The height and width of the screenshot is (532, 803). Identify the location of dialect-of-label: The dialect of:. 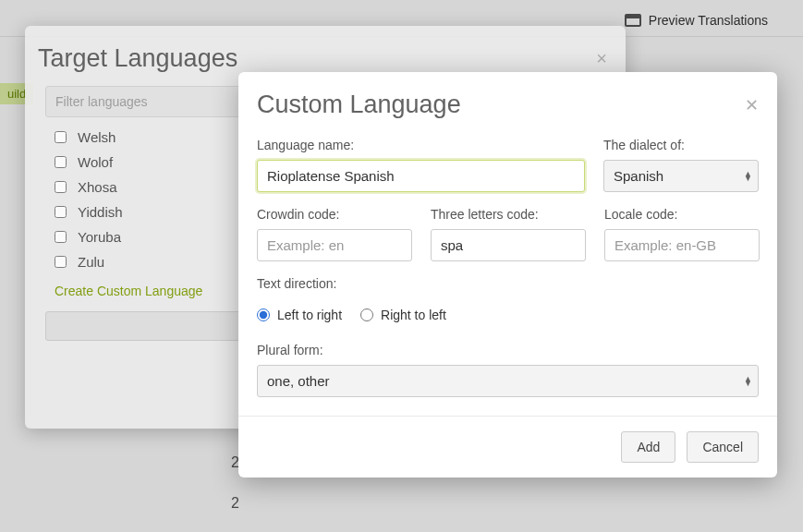
(681, 145).